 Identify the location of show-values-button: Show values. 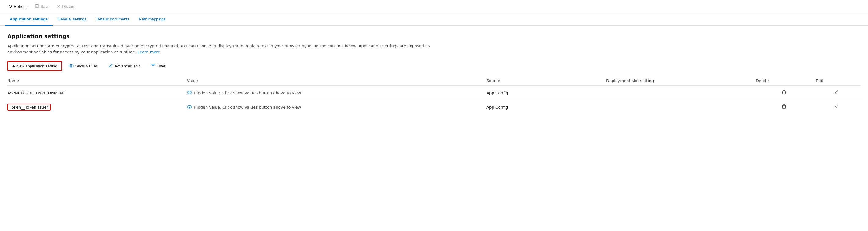
(83, 66).